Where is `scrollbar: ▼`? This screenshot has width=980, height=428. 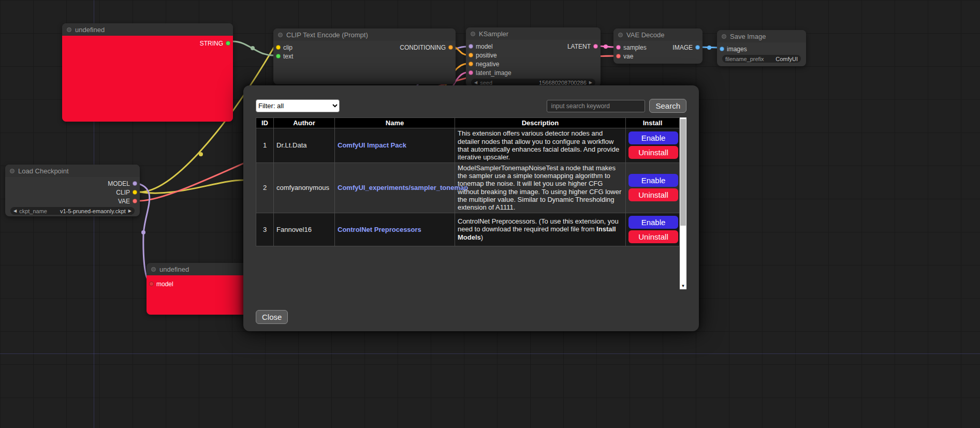 scrollbar: ▼ is located at coordinates (683, 203).